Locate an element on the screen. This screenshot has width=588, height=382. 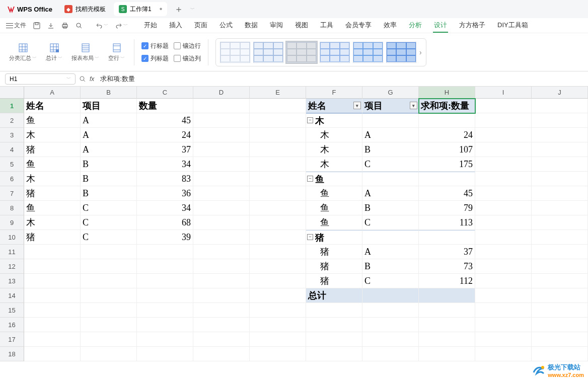
name-box: H1 ﹀ is located at coordinates (40, 79).